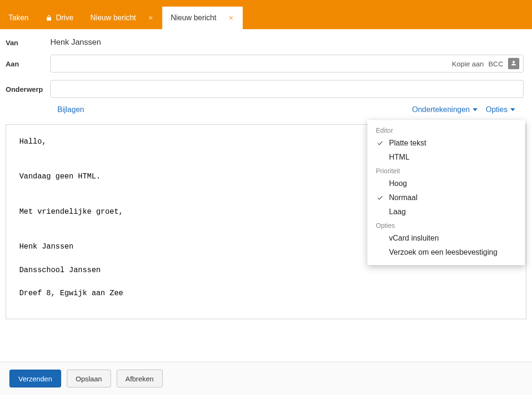 This screenshot has height=395, width=532. I want to click on tab-label: Drive, so click(65, 18).